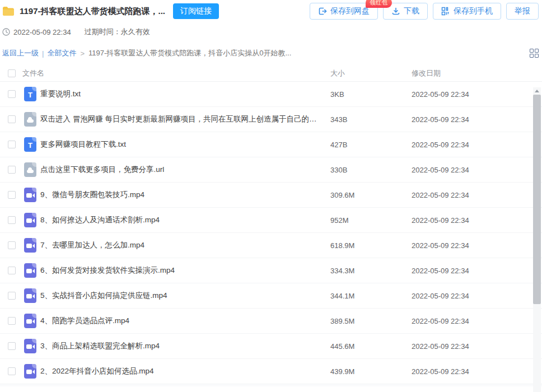 This screenshot has width=542, height=392. Describe the element at coordinates (185, 371) in the screenshot. I see `file-name: 2、2022年抖音小店如何选品.mp4` at that location.